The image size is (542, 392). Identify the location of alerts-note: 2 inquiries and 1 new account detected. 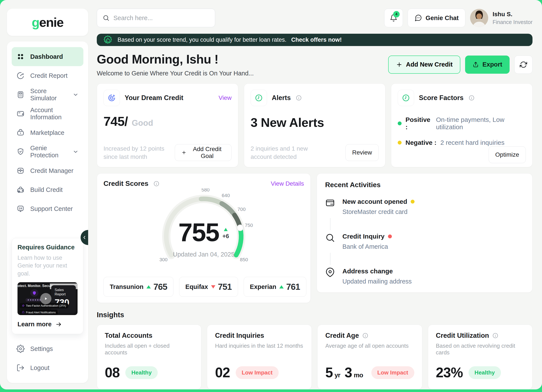
(286, 153).